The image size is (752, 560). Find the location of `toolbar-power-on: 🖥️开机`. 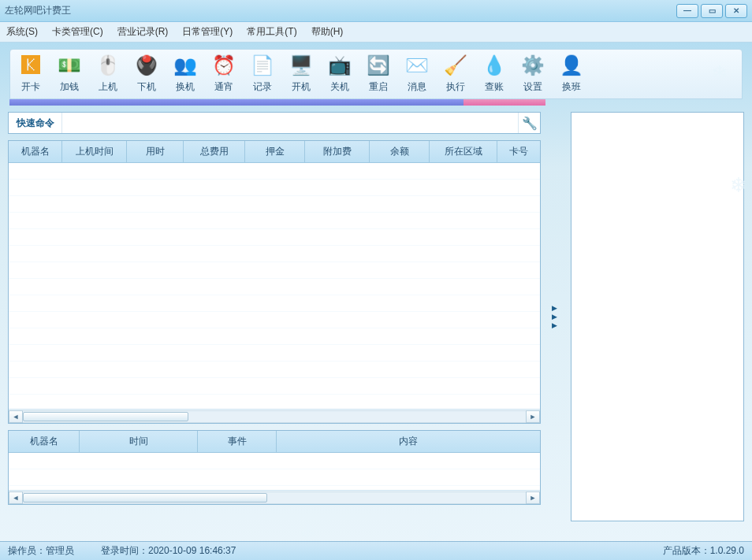

toolbar-power-on: 🖥️开机 is located at coordinates (301, 75).